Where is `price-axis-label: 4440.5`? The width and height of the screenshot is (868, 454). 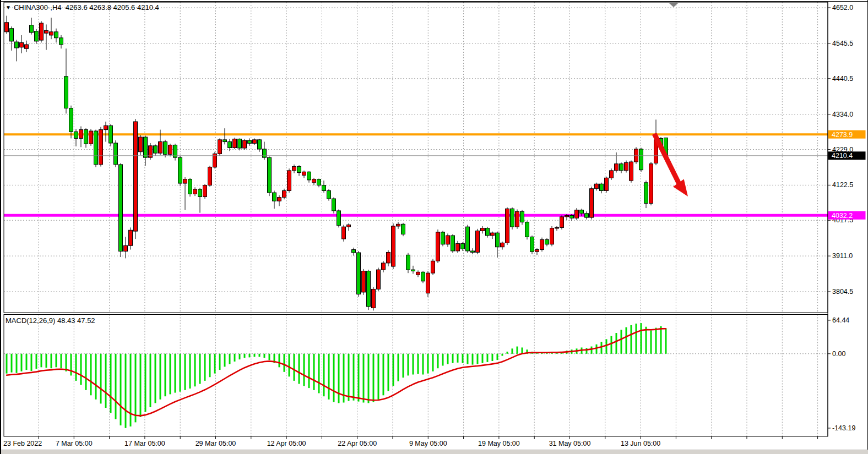 price-axis-label: 4440.5 is located at coordinates (843, 79).